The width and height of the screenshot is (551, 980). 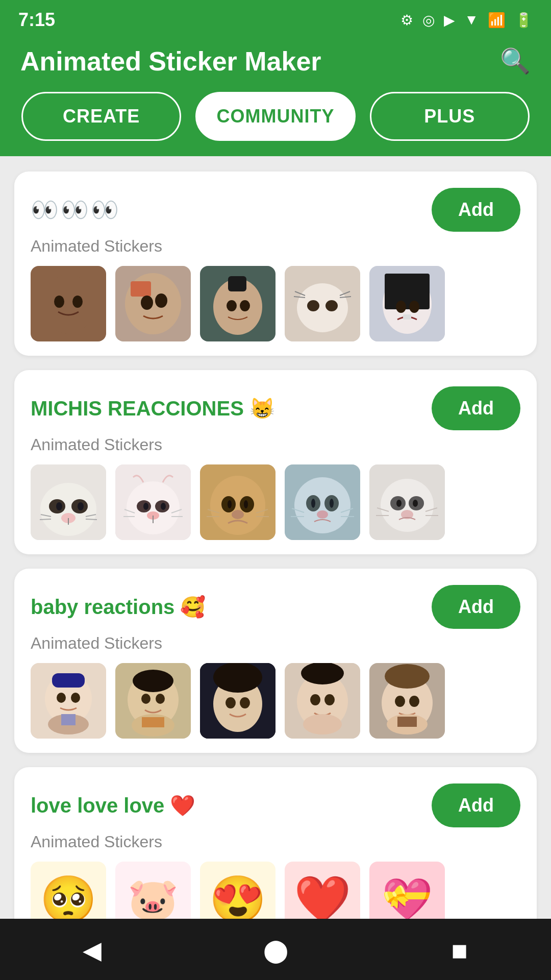 What do you see at coordinates (276, 607) in the screenshot?
I see `pack-3-header: baby reactions 🥰 Add` at bounding box center [276, 607].